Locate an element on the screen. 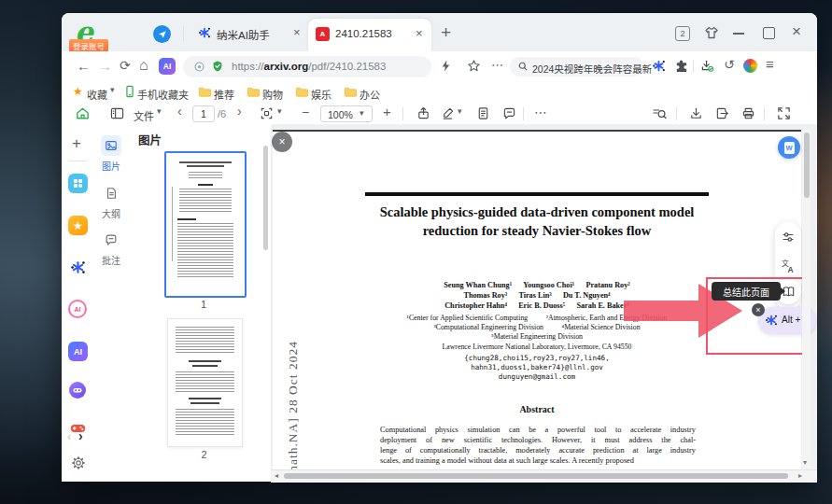 This screenshot has width=832, height=504. main-menu-icon: ≡ is located at coordinates (769, 63).